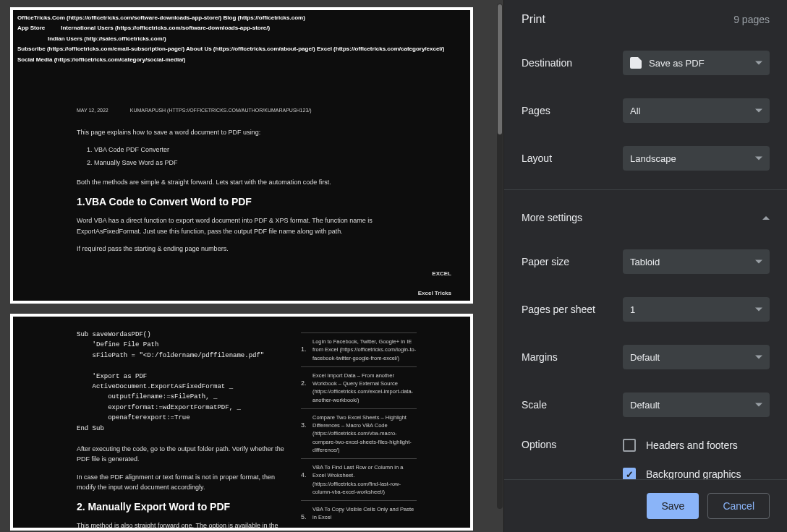 Image resolution: width=787 pixels, height=532 pixels. Describe the element at coordinates (636, 63) in the screenshot. I see `pdf-icon` at that location.